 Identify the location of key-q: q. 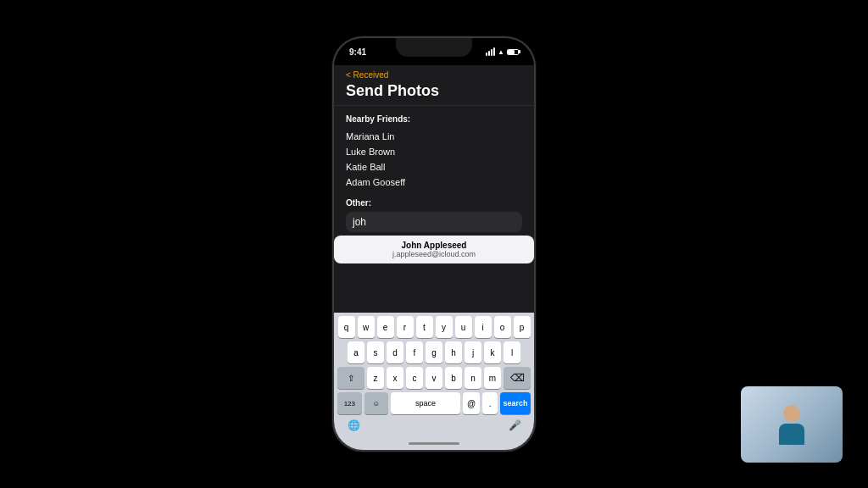
(347, 327).